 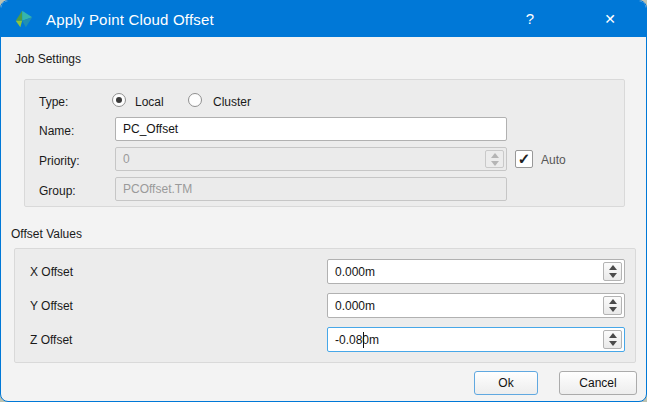 What do you see at coordinates (530, 19) in the screenshot?
I see `help-button: ?` at bounding box center [530, 19].